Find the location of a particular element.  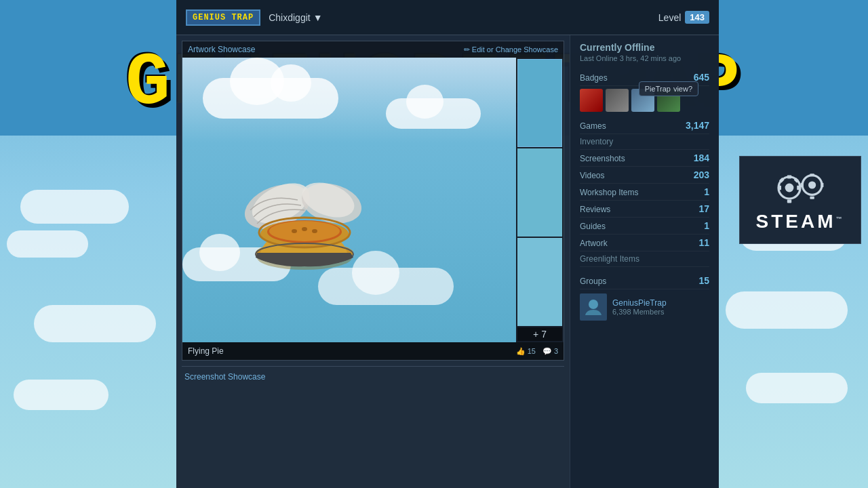

thumb-sidebar: + 7 is located at coordinates (540, 200).